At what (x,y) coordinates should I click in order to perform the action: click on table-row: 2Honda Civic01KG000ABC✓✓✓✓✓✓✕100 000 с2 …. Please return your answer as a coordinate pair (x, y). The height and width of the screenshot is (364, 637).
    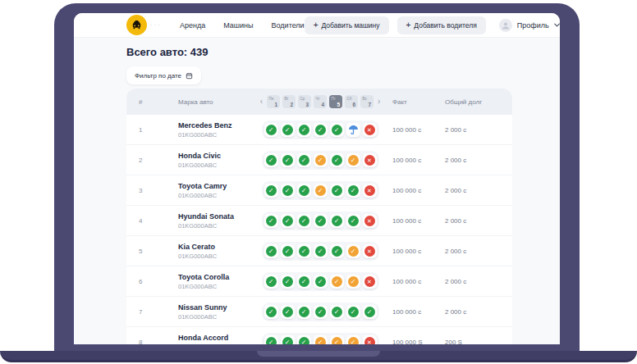
    Looking at the image, I should click on (319, 161).